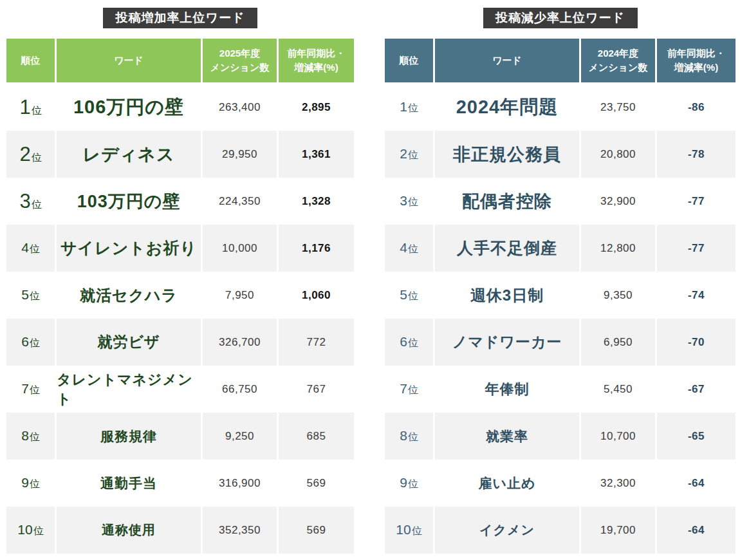 Image resolution: width=740 pixels, height=560 pixels. What do you see at coordinates (317, 530) in the screenshot?
I see `rate-value: 569` at bounding box center [317, 530].